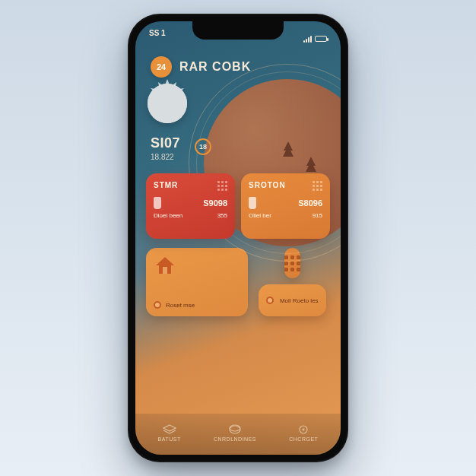 The image size is (476, 476). Describe the element at coordinates (222, 216) in the screenshot. I see `card-stmr-label2: 355` at that location.